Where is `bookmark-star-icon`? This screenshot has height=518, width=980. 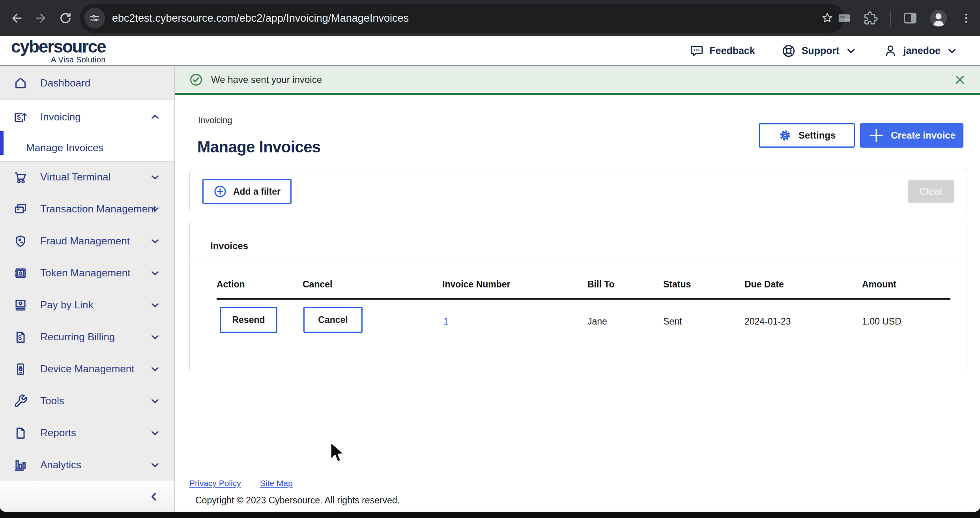 bookmark-star-icon is located at coordinates (827, 18).